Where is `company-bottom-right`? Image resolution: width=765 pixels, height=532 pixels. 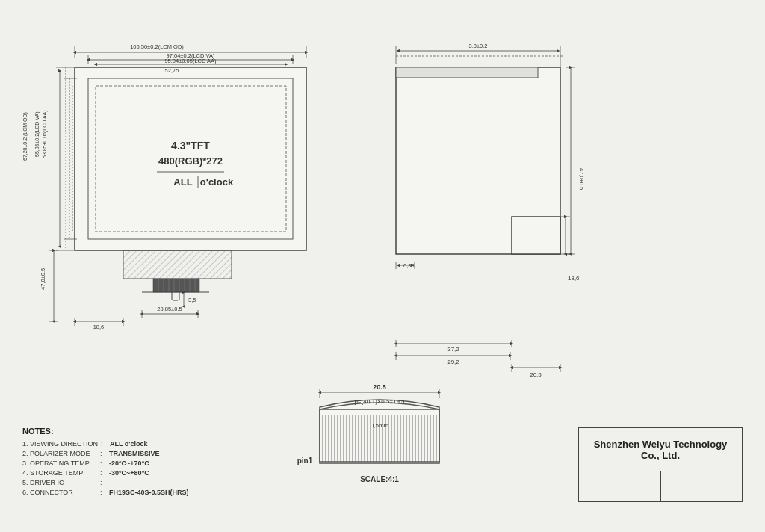 company-bottom-right is located at coordinates (702, 486).